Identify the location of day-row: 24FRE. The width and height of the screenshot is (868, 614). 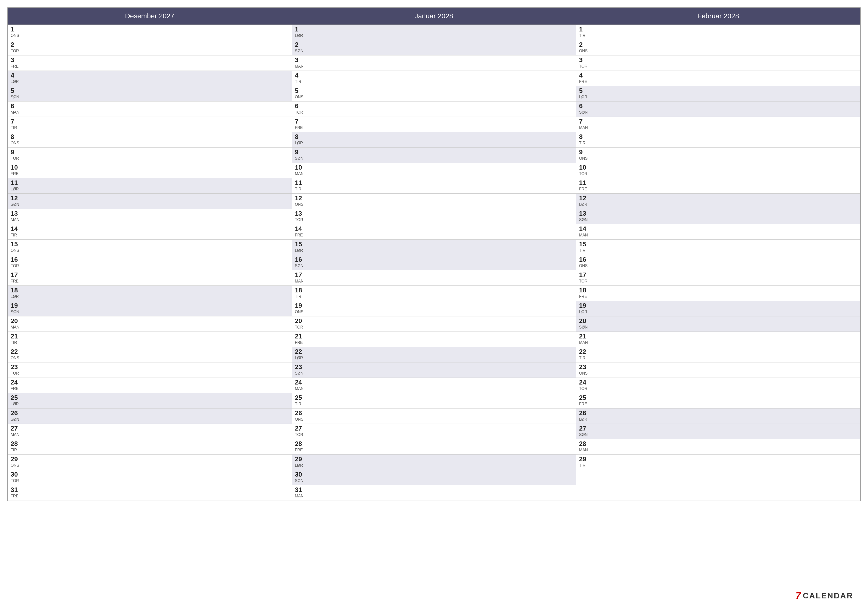
(150, 385).